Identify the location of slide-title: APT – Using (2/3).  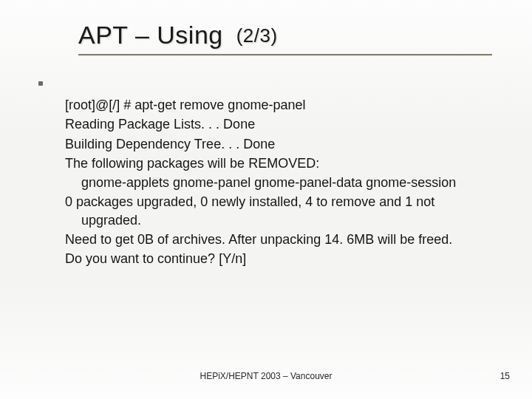
(290, 35).